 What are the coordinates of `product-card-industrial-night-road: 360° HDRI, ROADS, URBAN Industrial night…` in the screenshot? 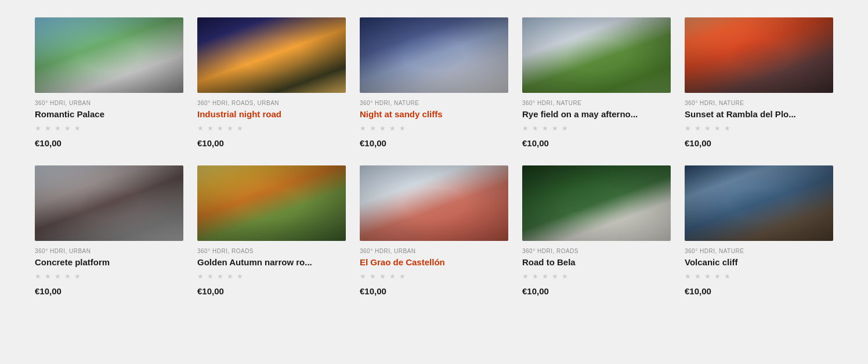 It's located at (272, 82).